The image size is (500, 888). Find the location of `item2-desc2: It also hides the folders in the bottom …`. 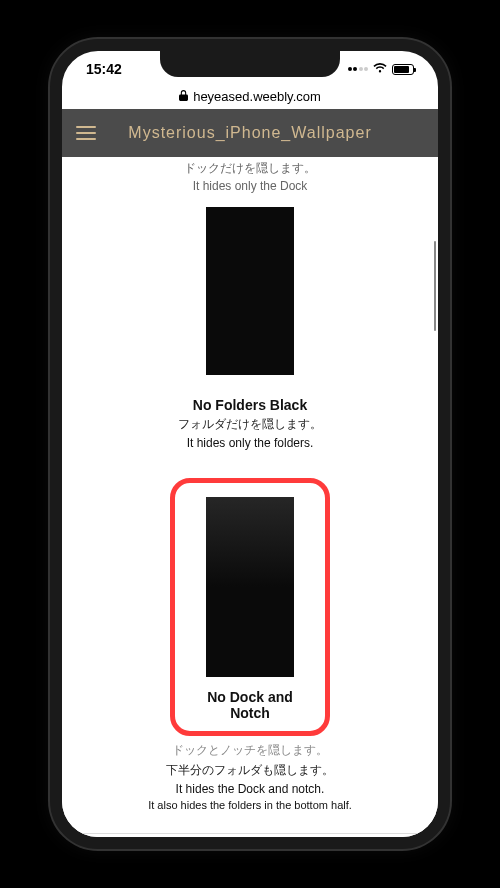

item2-desc2: It also hides the folders in the bottom … is located at coordinates (250, 805).